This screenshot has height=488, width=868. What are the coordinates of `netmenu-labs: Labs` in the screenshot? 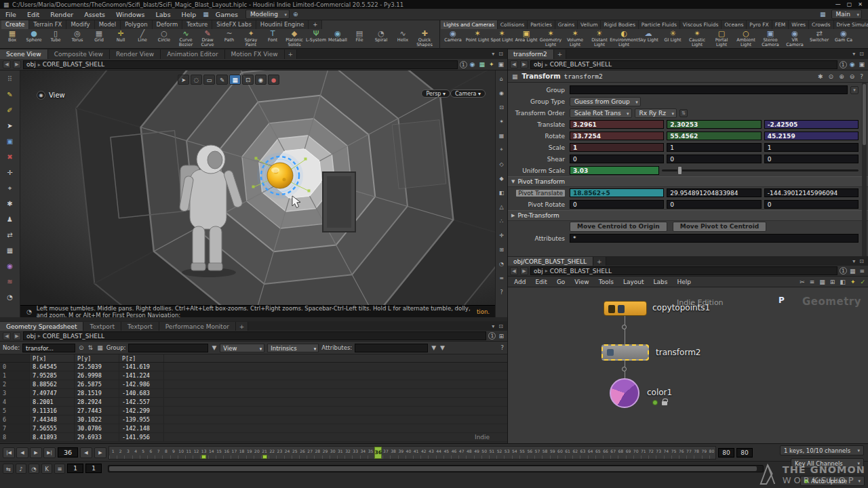 It's located at (660, 282).